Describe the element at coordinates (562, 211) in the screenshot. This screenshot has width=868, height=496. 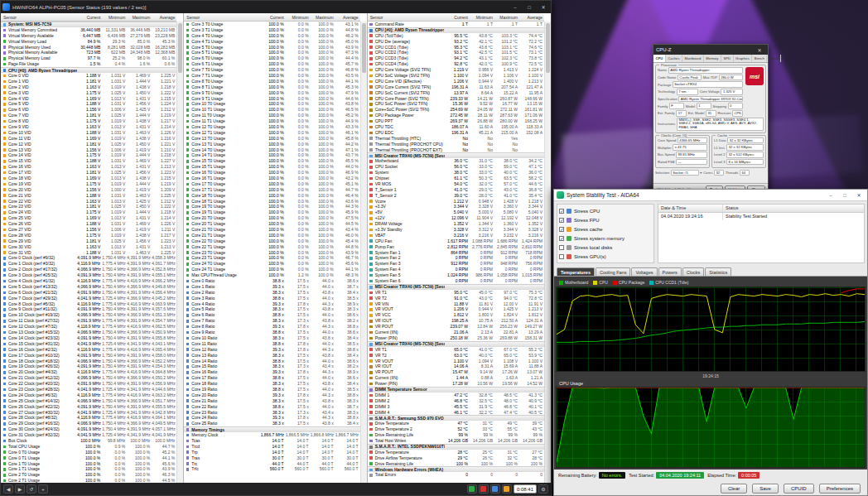
I see `checkbox` at that location.